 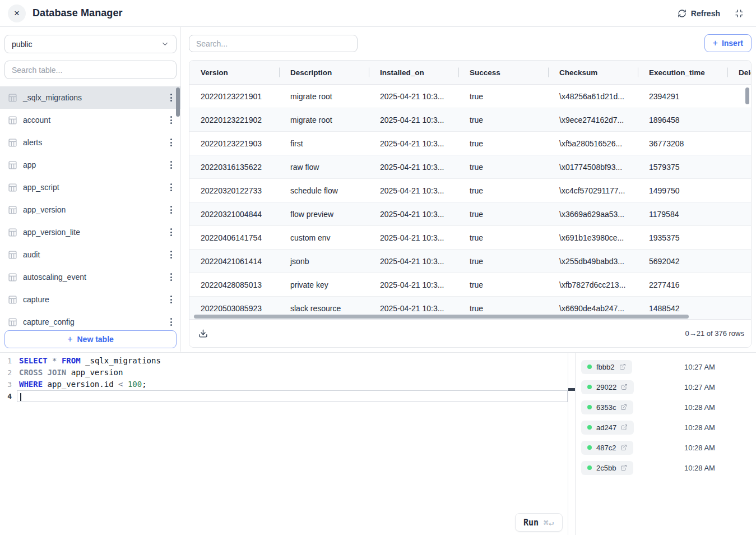 What do you see at coordinates (234, 73) in the screenshot?
I see `column-header: Version` at bounding box center [234, 73].